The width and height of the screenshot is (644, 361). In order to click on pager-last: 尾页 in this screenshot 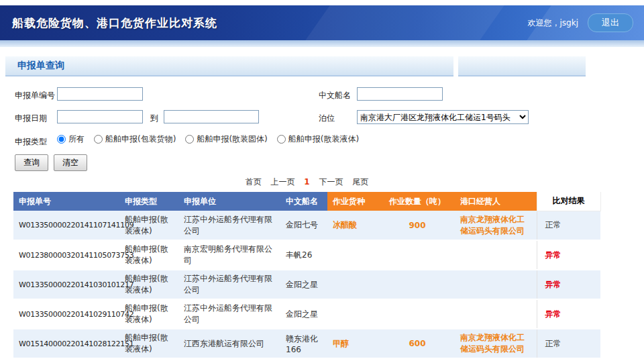, I will do `click(360, 182)`.